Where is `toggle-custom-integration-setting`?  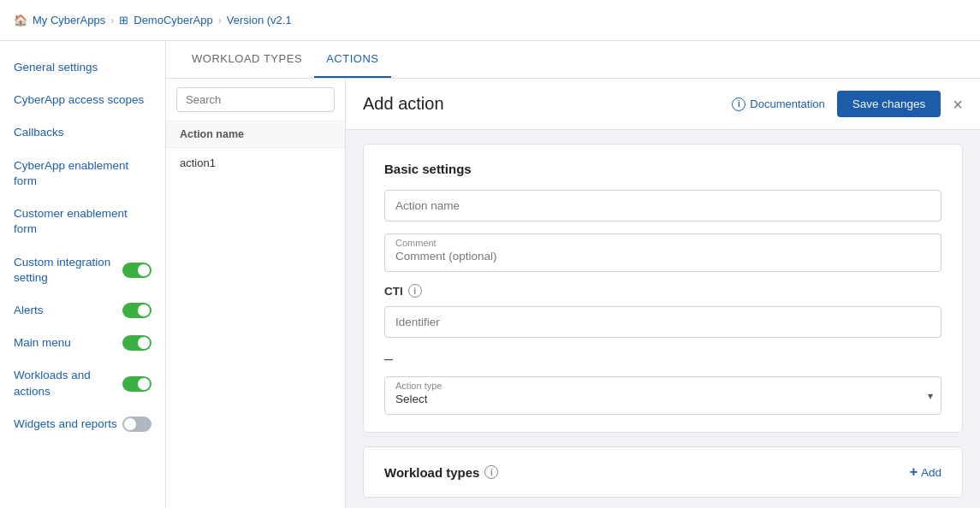
toggle-custom-integration-setting is located at coordinates (137, 270).